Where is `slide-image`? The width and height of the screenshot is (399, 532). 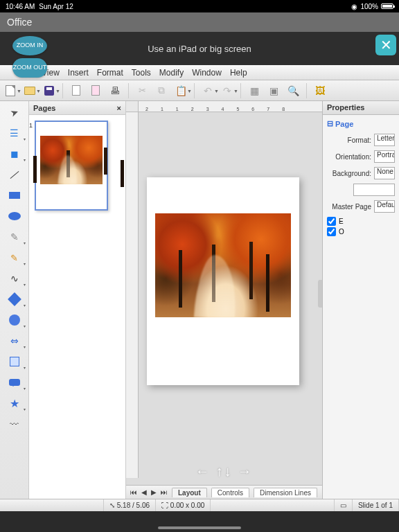
slide-image is located at coordinates (223, 265).